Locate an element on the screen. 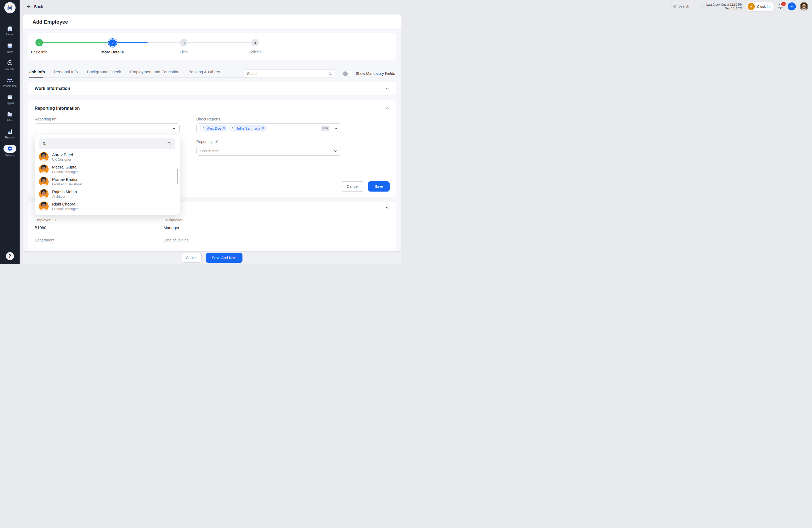  question-mark-icon: ? is located at coordinates (10, 256).